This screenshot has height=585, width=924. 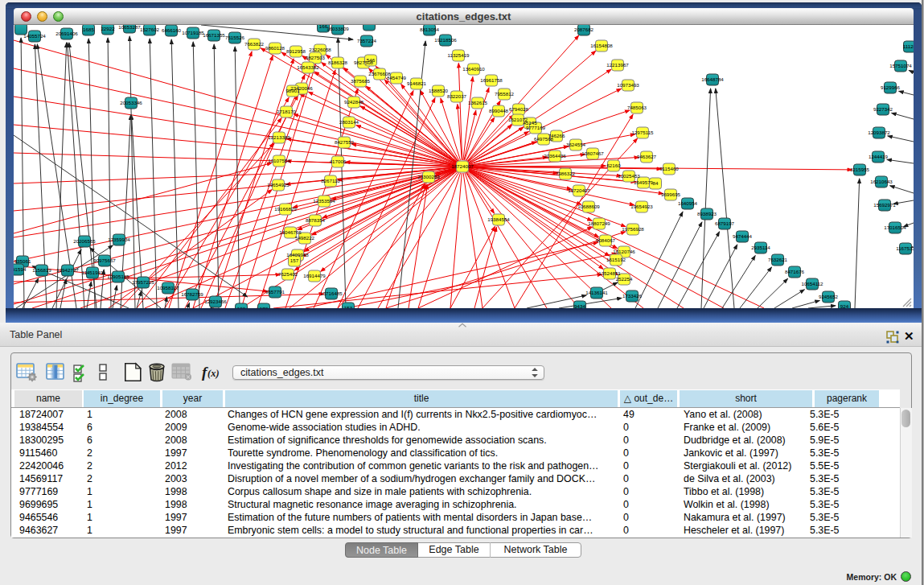 I want to click on svg-text: 5498222, so click(x=306, y=238).